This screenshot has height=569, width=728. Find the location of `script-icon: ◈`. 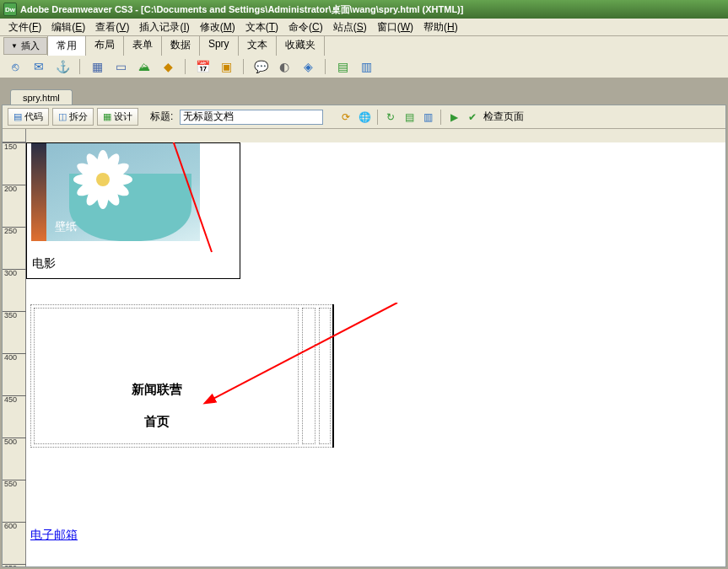

script-icon: ◈ is located at coordinates (308, 67).